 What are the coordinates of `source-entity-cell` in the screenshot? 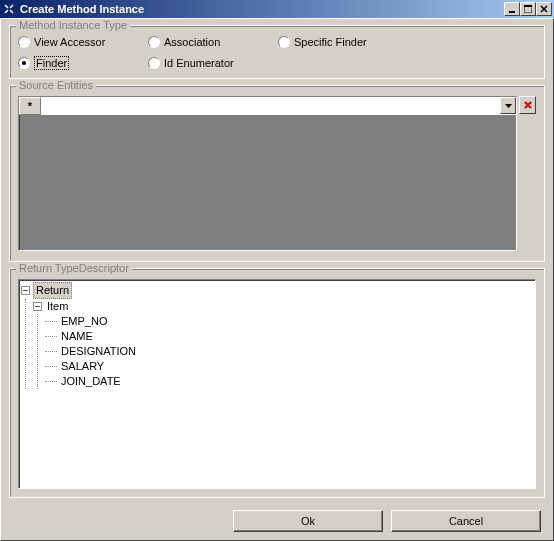 It's located at (270, 106).